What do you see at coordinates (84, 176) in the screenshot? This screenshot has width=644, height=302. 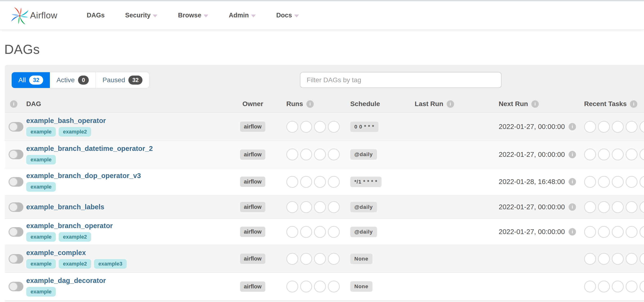 I see `dag-link: example_branch_dop_operator_v3` at bounding box center [84, 176].